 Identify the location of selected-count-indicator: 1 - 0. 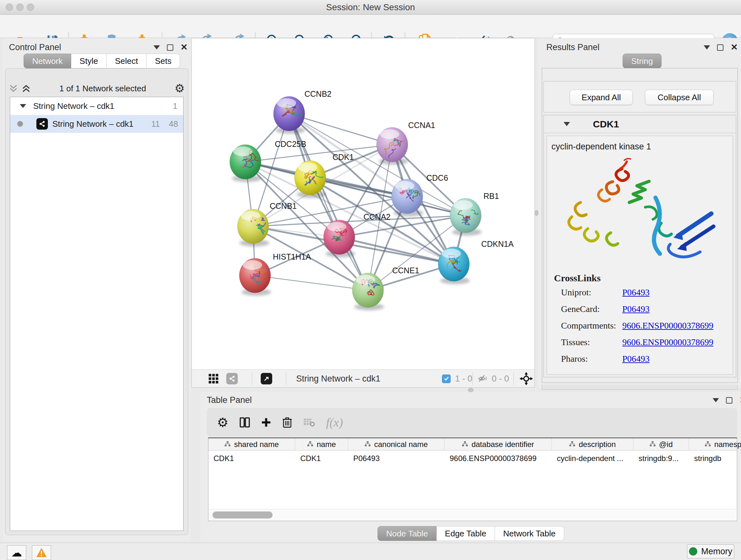
(457, 379).